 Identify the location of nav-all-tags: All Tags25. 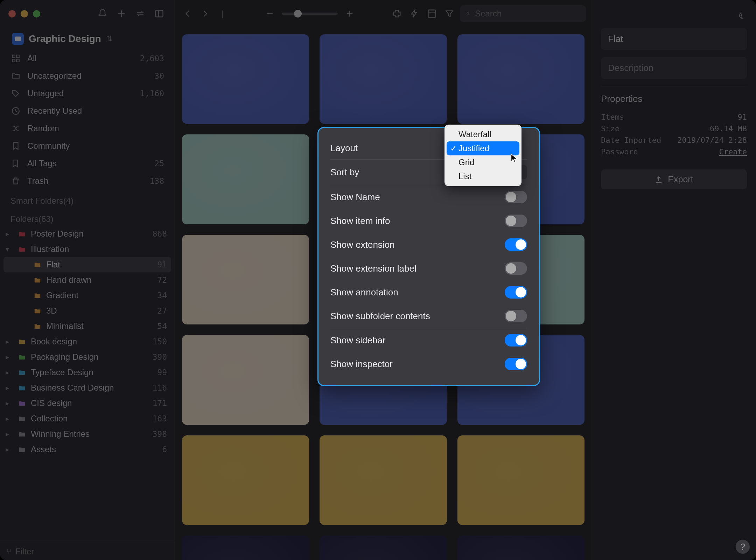
(88, 163).